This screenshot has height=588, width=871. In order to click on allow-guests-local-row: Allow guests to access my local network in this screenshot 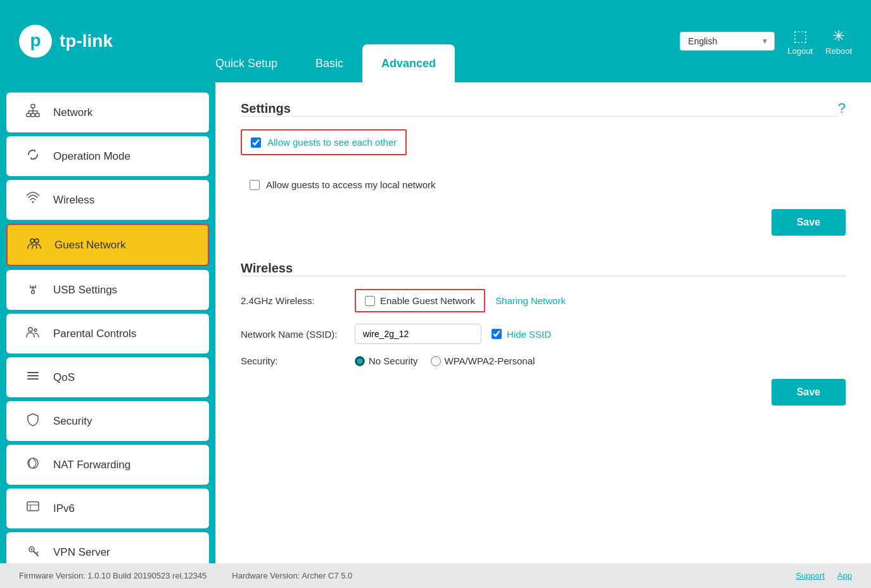, I will do `click(544, 185)`.